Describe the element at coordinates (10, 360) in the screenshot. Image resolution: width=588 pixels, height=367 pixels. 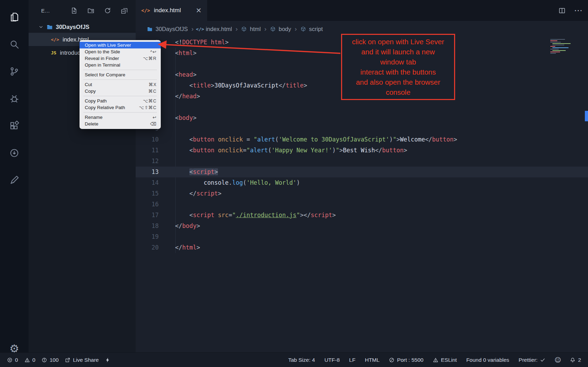
I see `error-icon` at that location.